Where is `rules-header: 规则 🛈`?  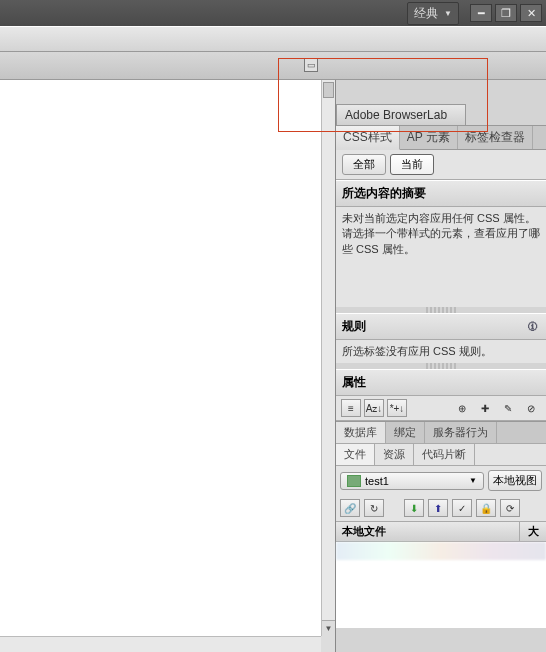 rules-header: 规则 🛈 is located at coordinates (441, 326).